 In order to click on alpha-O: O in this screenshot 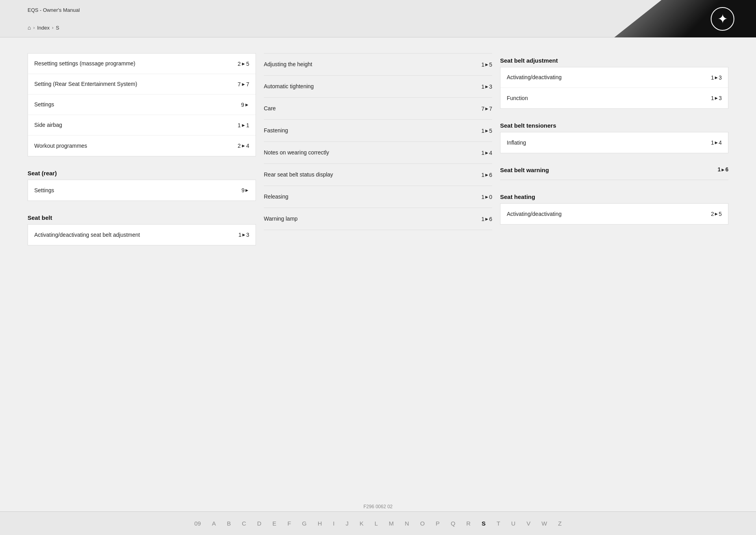, I will do `click(422, 523)`.